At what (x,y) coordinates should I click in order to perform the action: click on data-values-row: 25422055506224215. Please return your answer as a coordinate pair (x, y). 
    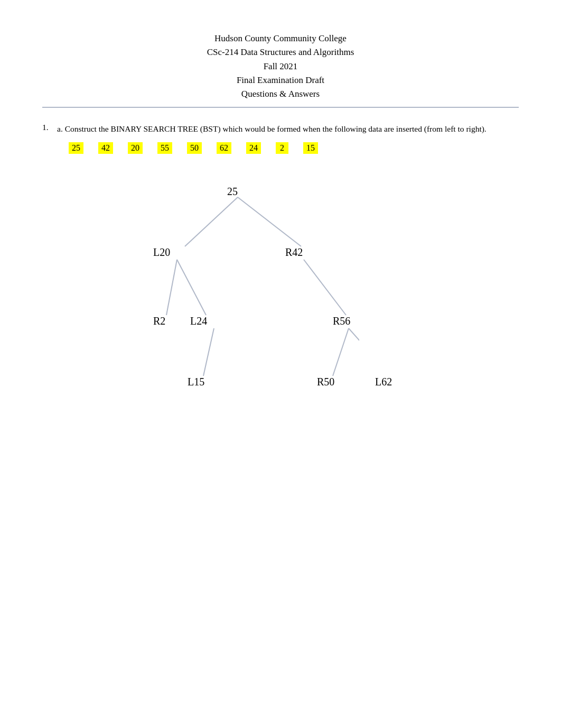
    Looking at the image, I should click on (294, 148).